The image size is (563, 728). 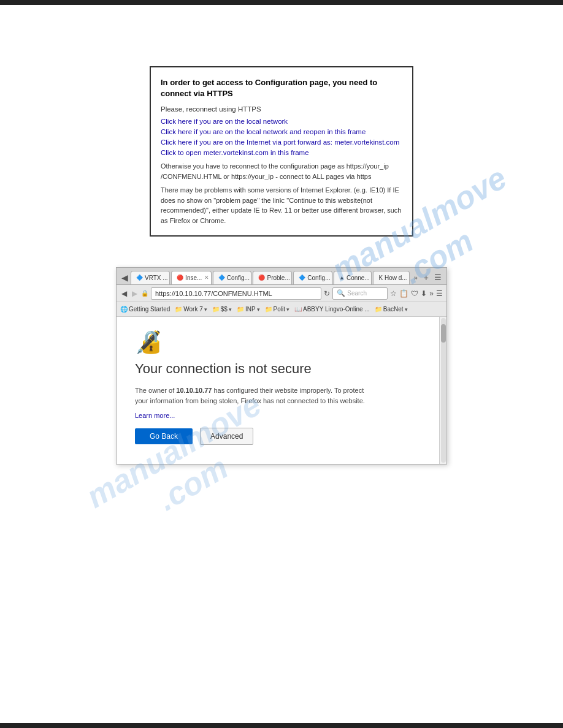 What do you see at coordinates (194, 278) in the screenshot?
I see `tab-label-1: Inse...` at bounding box center [194, 278].